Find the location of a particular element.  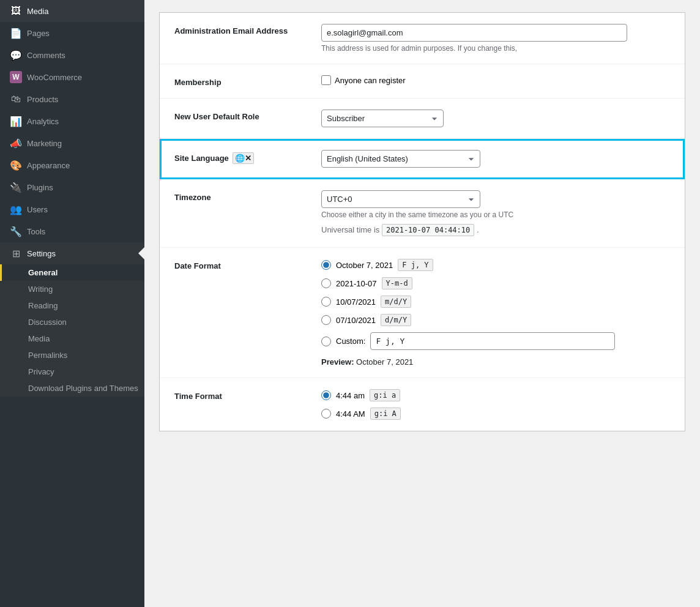

sidebar-item-tools: 🔧 Tools is located at coordinates (72, 231).